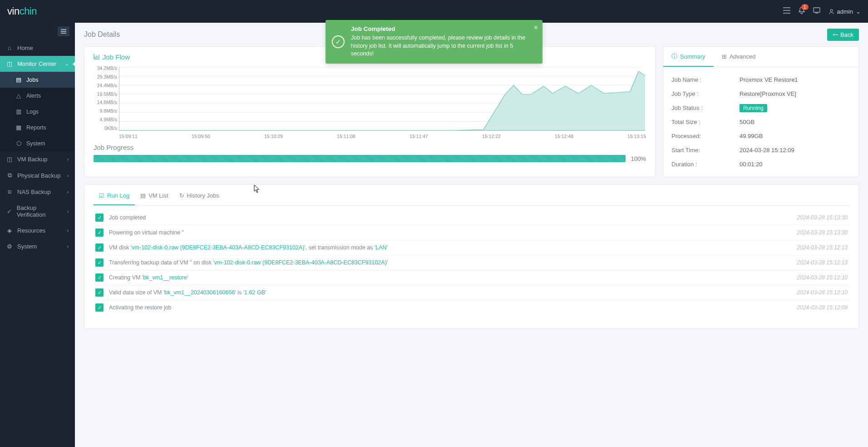  What do you see at coordinates (434, 11) in the screenshot?
I see `topbar: vinchin 1 admin ⌄` at bounding box center [434, 11].